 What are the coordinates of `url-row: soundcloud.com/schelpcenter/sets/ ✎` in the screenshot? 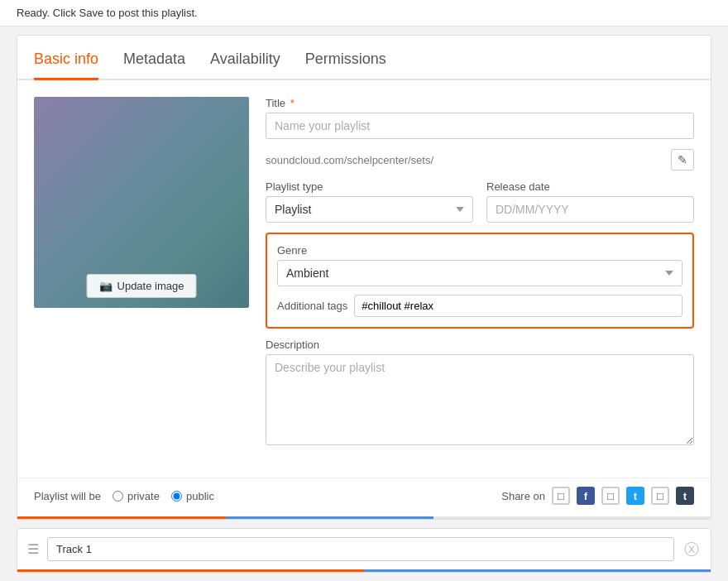 It's located at (480, 160).